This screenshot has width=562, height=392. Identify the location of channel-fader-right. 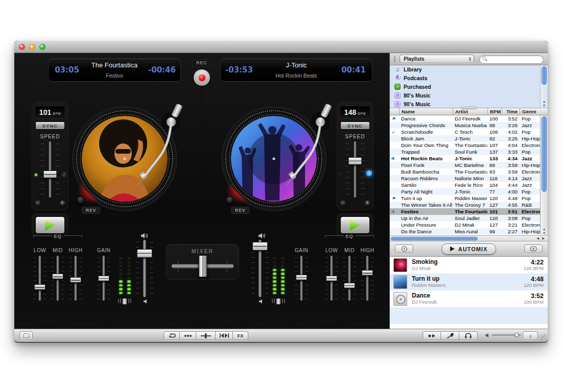
(260, 268).